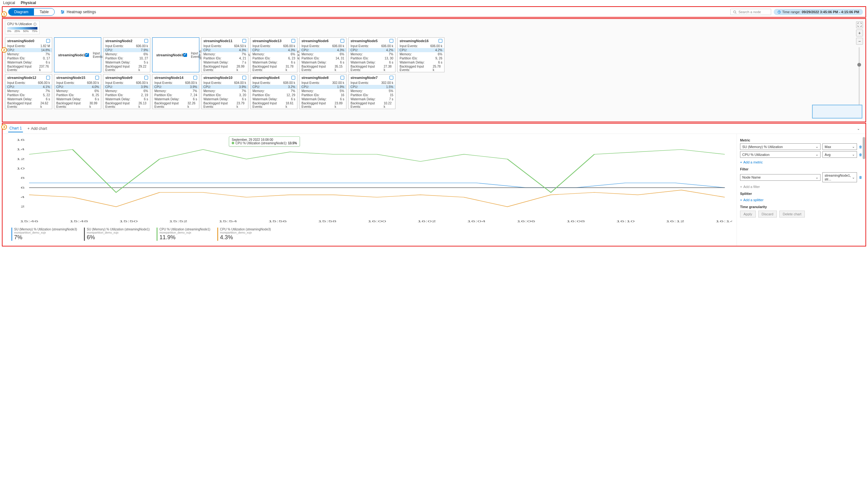  Describe the element at coordinates (274, 55) in the screenshot. I see `node-card: streamingNode13 Input Events:606.00 k CP…` at that location.